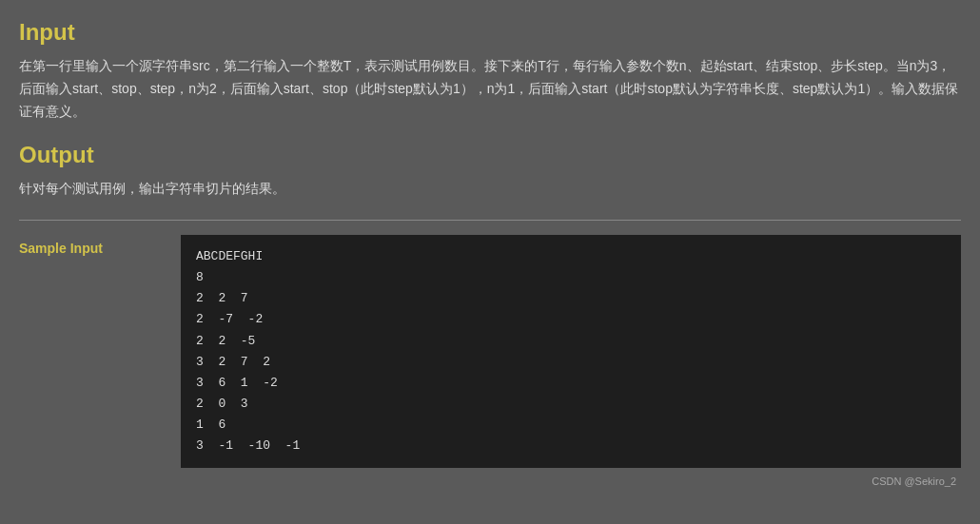 The height and width of the screenshot is (524, 980). I want to click on code-line: 2 2 7, so click(571, 299).